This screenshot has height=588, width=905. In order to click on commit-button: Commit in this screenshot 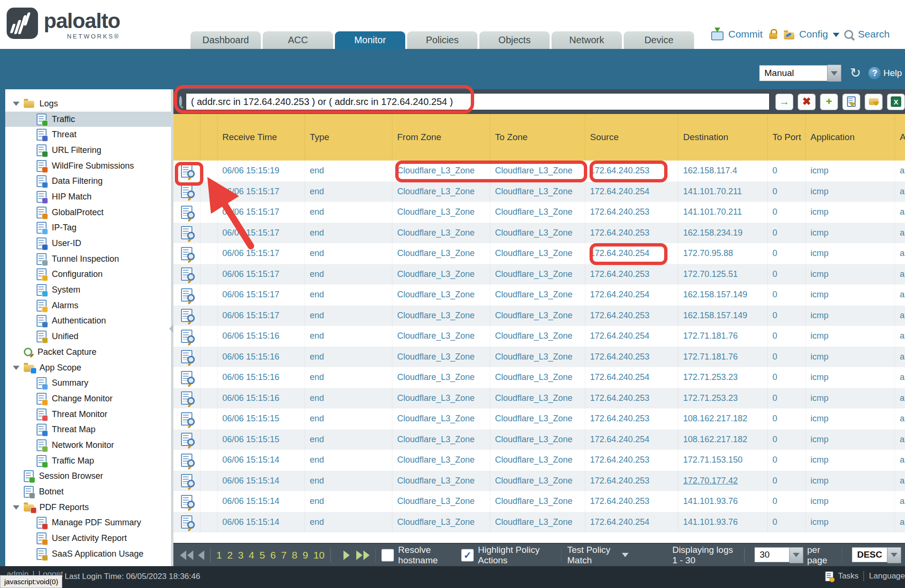, I will do `click(745, 34)`.